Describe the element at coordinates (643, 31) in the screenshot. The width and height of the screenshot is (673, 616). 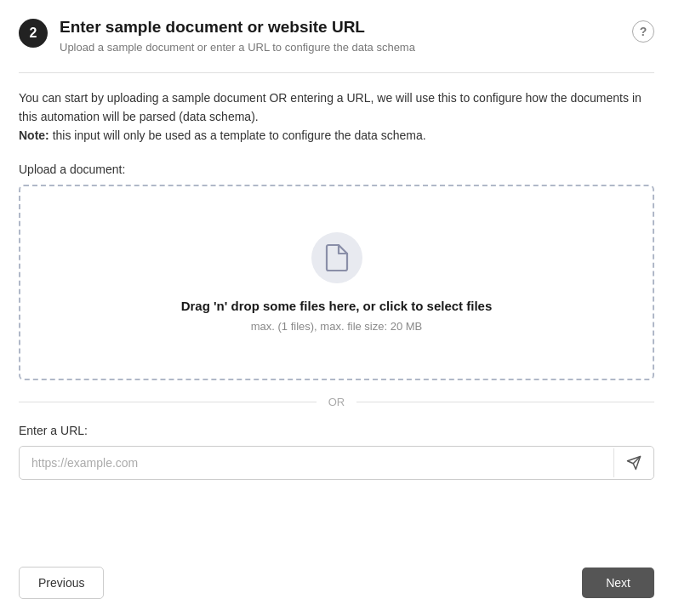
I see `help-icon: ?` at that location.